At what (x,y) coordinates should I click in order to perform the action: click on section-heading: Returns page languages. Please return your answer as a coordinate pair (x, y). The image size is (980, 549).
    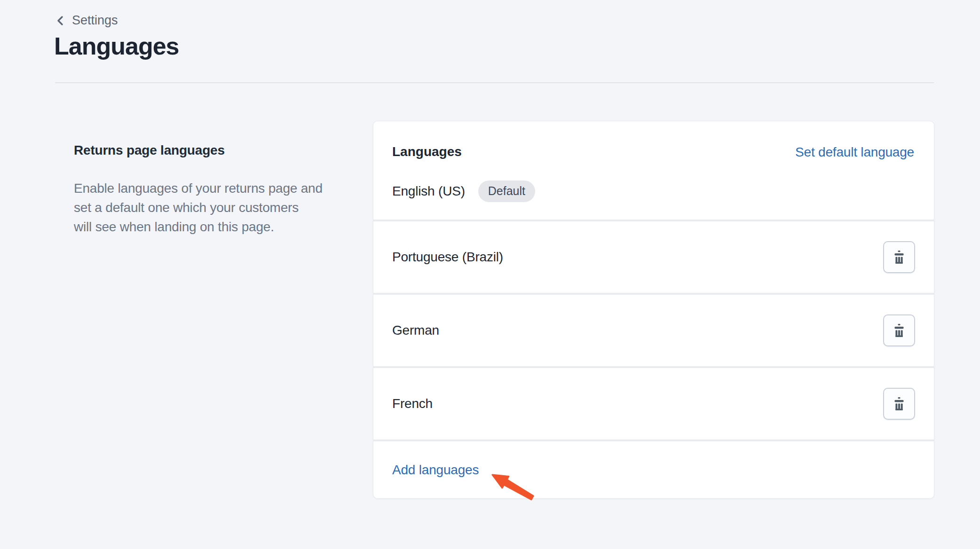
    Looking at the image, I should click on (150, 150).